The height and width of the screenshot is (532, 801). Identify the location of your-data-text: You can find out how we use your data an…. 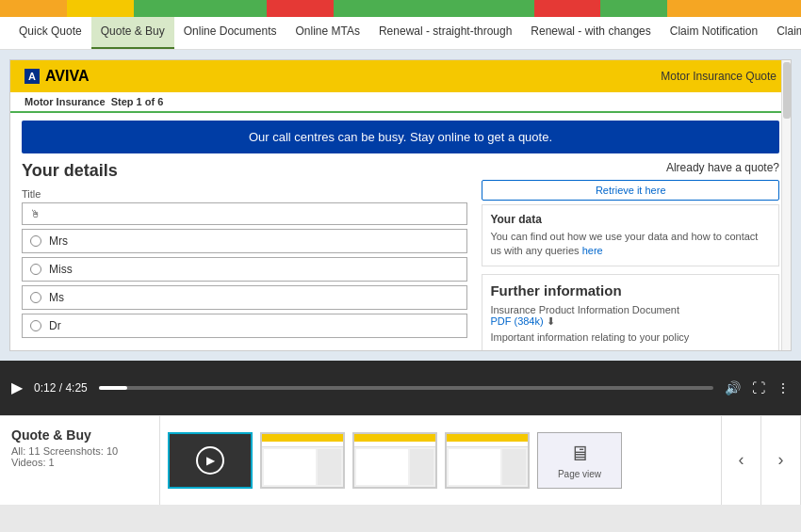
(630, 245).